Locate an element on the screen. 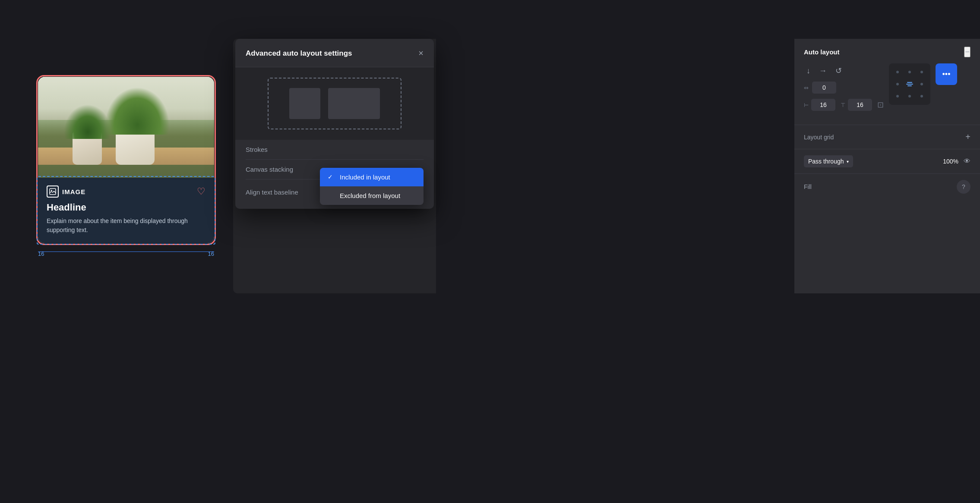 The height and width of the screenshot is (503, 980). image-icon is located at coordinates (53, 192).